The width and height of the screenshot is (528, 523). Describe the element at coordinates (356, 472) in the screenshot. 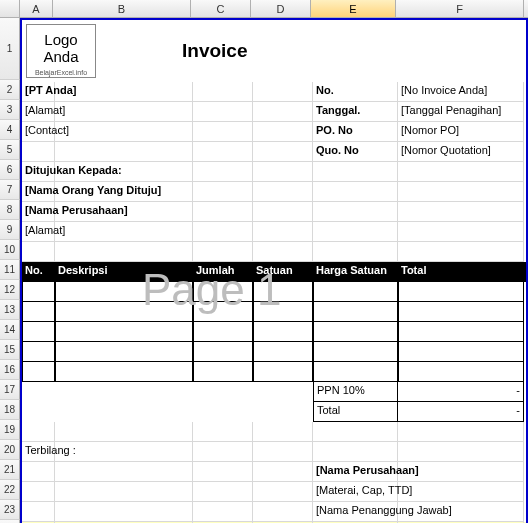

I see `sig-company: [Nama Perusahaan]` at that location.